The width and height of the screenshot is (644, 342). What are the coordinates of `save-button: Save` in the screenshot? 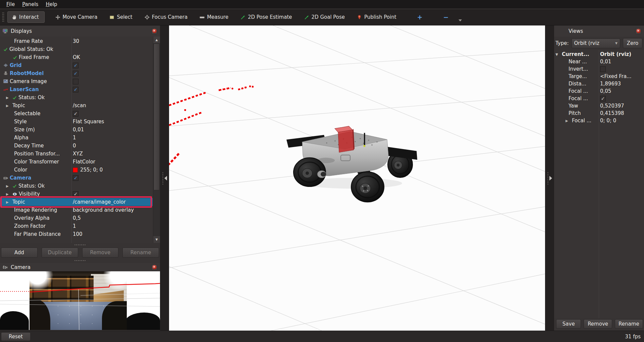 It's located at (569, 324).